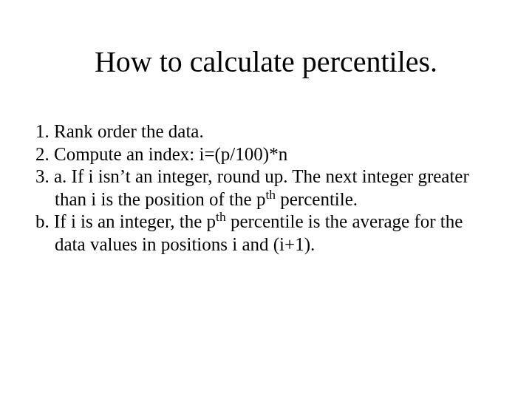  What do you see at coordinates (316, 200) in the screenshot?
I see `text-run: percentile.` at bounding box center [316, 200].